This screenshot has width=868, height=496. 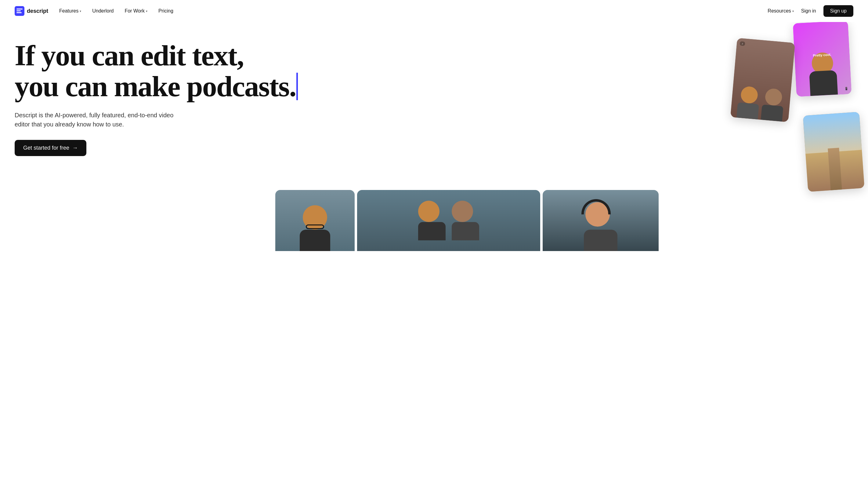 What do you see at coordinates (75, 148) in the screenshot?
I see `arrow-icon: →` at bounding box center [75, 148].